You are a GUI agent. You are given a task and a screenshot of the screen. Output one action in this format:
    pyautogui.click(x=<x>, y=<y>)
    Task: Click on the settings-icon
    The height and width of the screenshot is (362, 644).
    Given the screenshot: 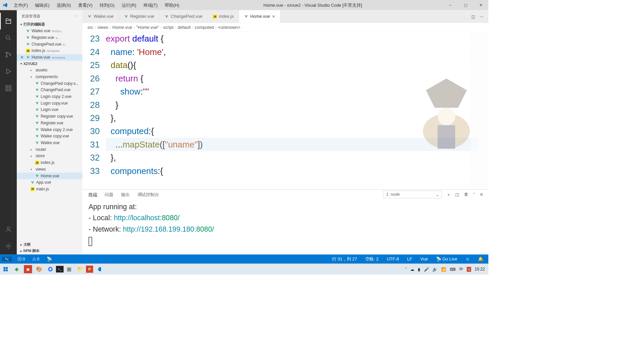 What is the action you would take?
    pyautogui.click(x=8, y=246)
    